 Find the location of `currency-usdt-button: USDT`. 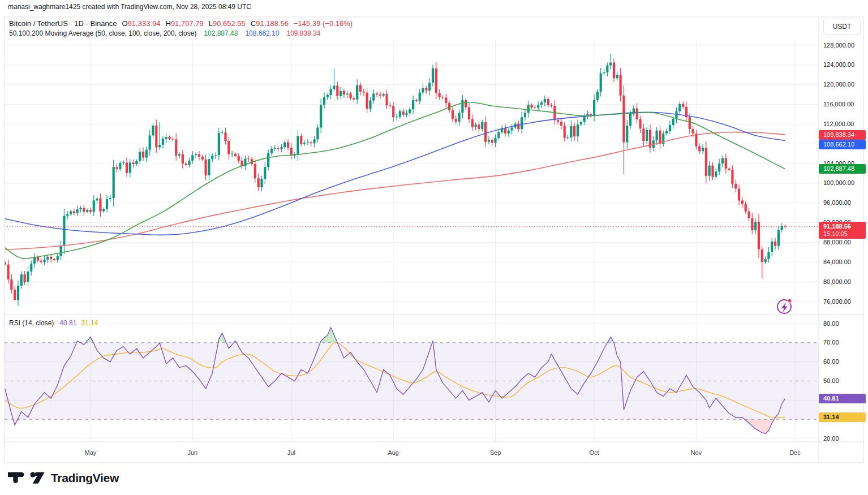

currency-usdt-button: USDT is located at coordinates (842, 27).